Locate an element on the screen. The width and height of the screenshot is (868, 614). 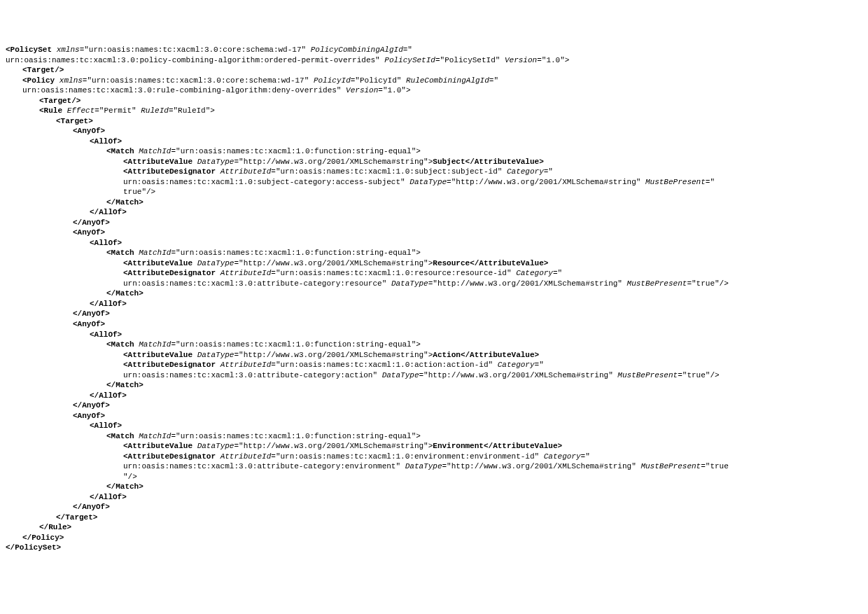
rule-target-close: </Target> is located at coordinates (434, 518).